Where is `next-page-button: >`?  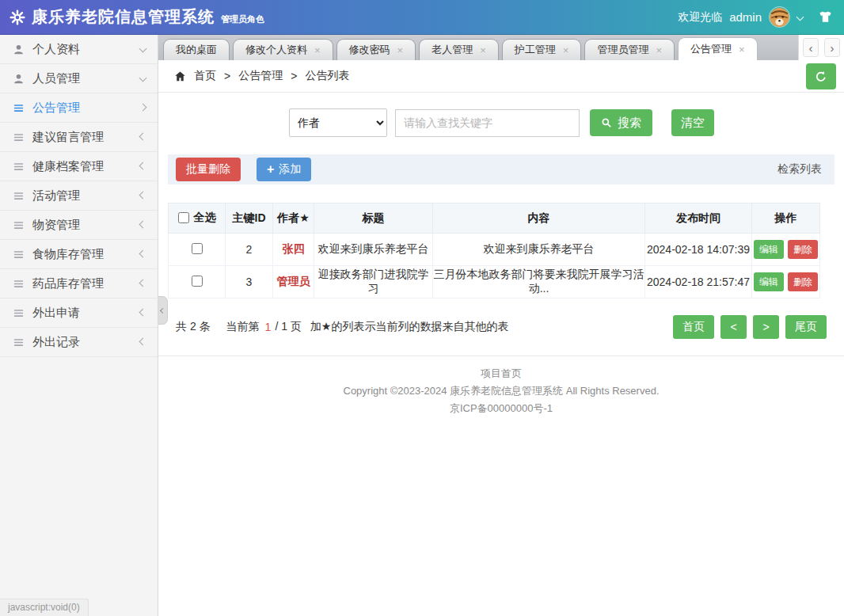 next-page-button: > is located at coordinates (766, 327).